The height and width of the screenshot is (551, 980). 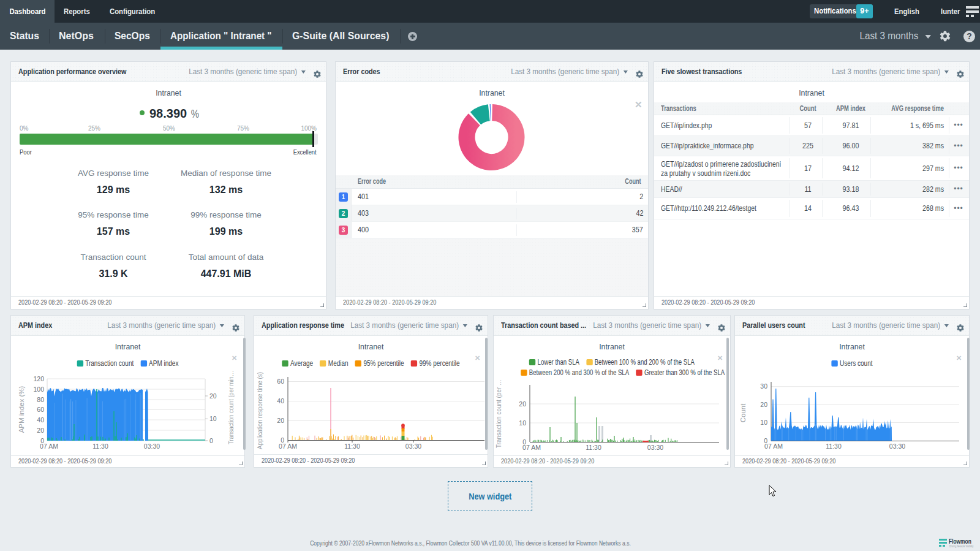 What do you see at coordinates (211, 441) in the screenshot?
I see `svg-text: 0` at bounding box center [211, 441].